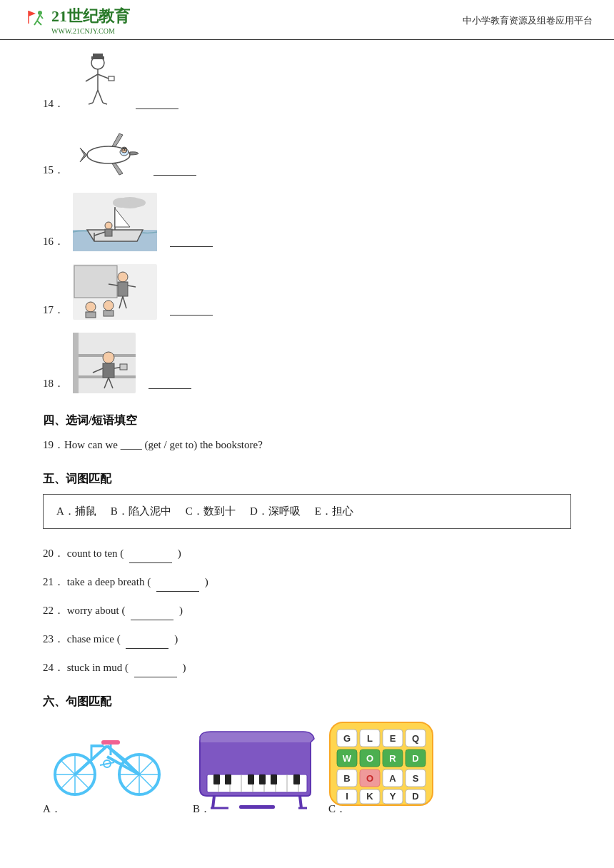 The image size is (614, 868). Describe the element at coordinates (157, 108) in the screenshot. I see `q14-blank` at that location.